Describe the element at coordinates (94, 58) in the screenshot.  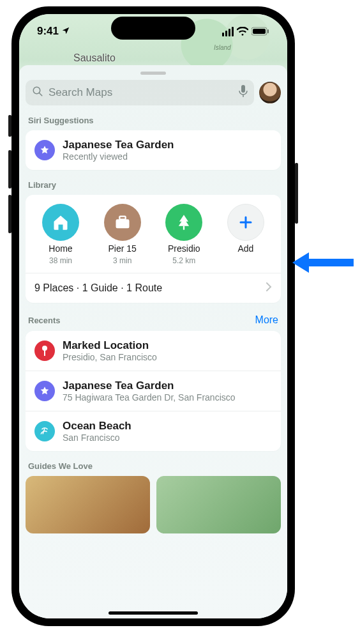
I see `map-label-sausalito: Sausalito` at that location.